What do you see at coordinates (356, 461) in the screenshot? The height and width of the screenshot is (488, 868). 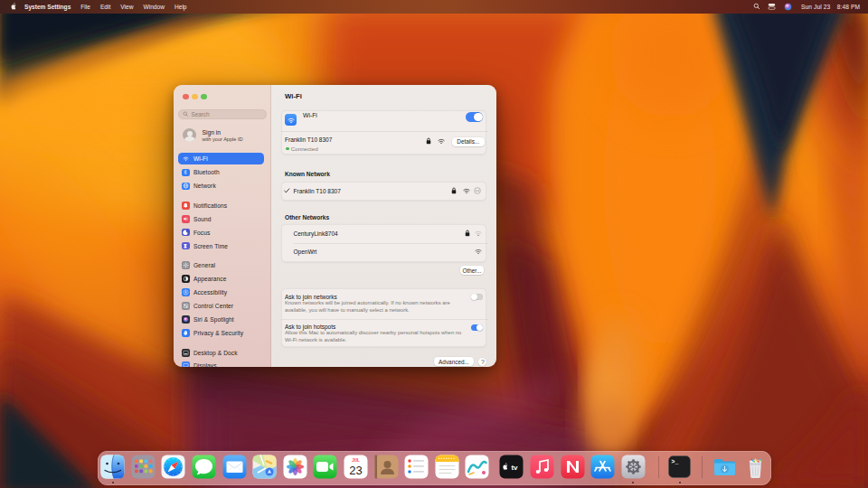 I see `svg-text: JUL` at bounding box center [356, 461].